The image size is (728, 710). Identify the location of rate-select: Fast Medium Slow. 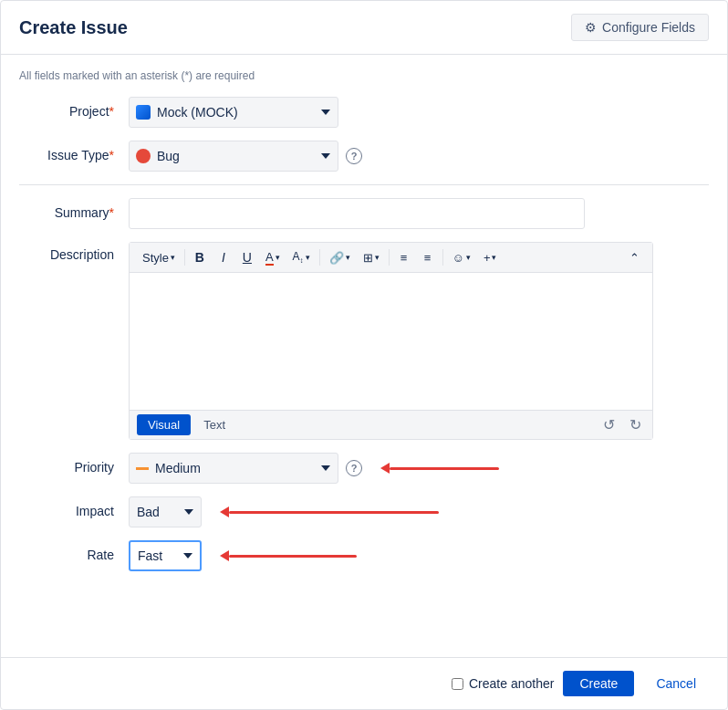
(165, 556).